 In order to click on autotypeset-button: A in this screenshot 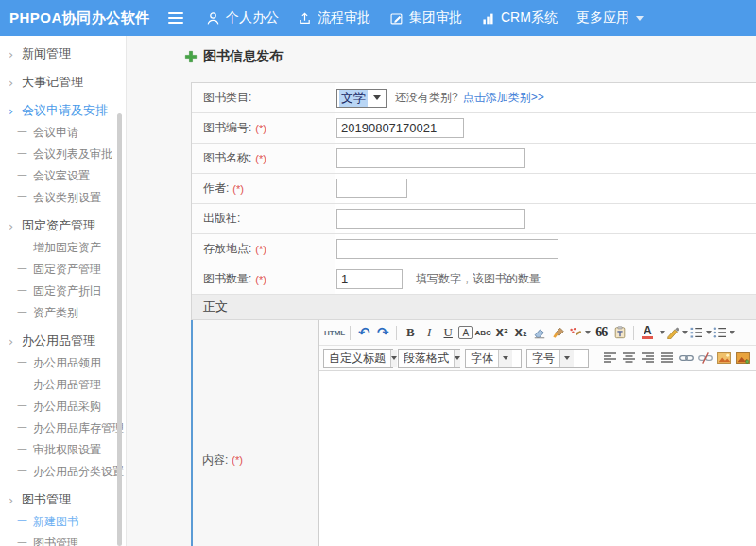, I will do `click(465, 333)`.